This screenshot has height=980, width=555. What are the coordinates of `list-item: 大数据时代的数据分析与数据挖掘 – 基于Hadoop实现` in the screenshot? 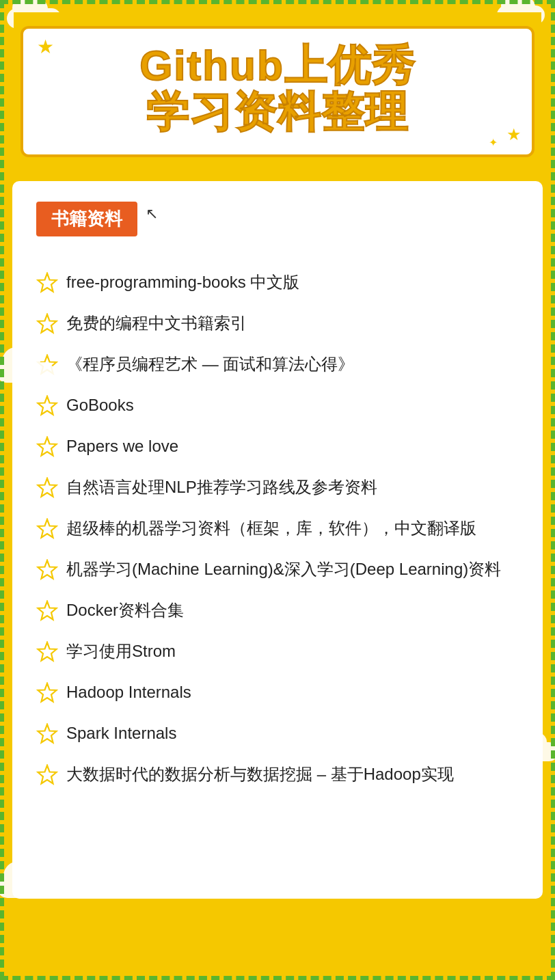 It's located at (278, 776).